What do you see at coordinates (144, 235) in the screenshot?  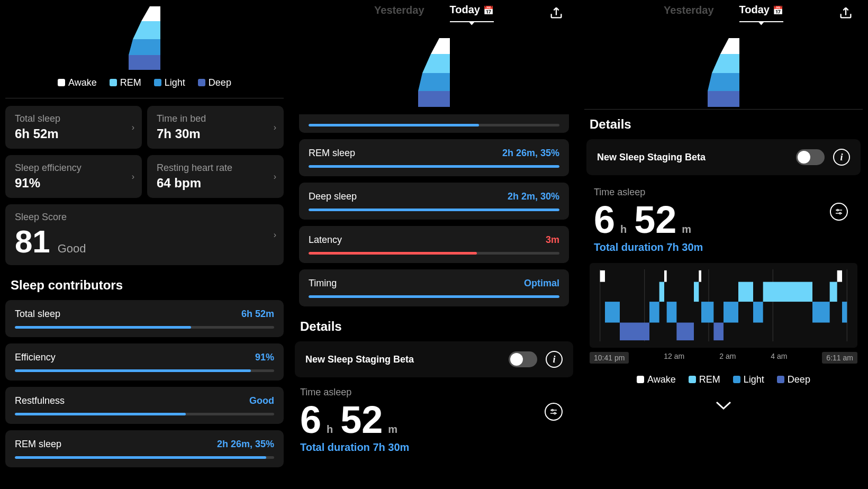 I see `sleep-score-card: Sleep Score 81 Good ›` at bounding box center [144, 235].